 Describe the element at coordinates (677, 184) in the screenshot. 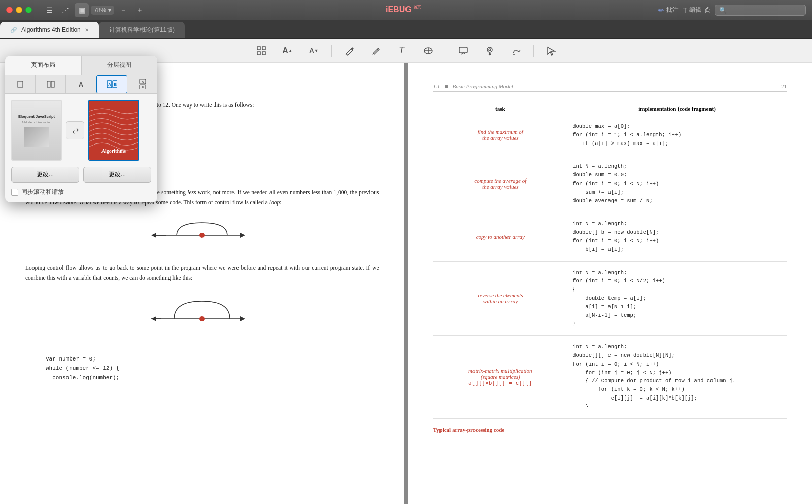

I see `code-2: int N = a.length; double sum = 0.0; for …` at that location.